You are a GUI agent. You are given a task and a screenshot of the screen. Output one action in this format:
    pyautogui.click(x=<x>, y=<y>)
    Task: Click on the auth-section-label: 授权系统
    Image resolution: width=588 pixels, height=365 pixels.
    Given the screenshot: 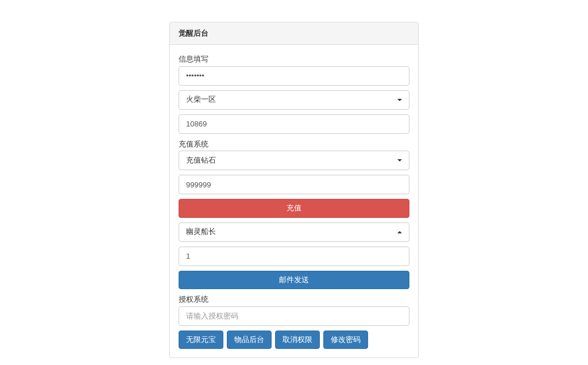 What is the action you would take?
    pyautogui.click(x=294, y=299)
    